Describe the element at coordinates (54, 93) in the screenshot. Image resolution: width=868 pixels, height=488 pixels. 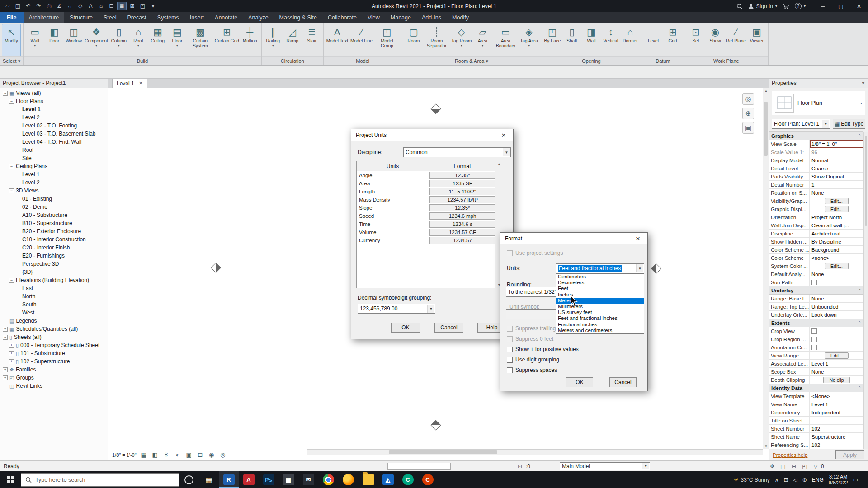
I see `tree-item-views-all: −▦Views (all)` at that location.